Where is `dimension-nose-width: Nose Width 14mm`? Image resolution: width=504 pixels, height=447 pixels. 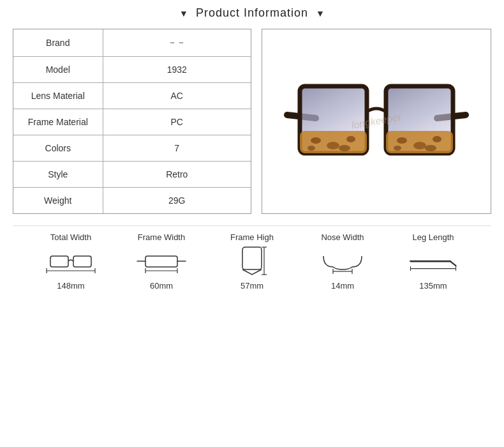 dimension-nose-width: Nose Width 14mm is located at coordinates (343, 262).